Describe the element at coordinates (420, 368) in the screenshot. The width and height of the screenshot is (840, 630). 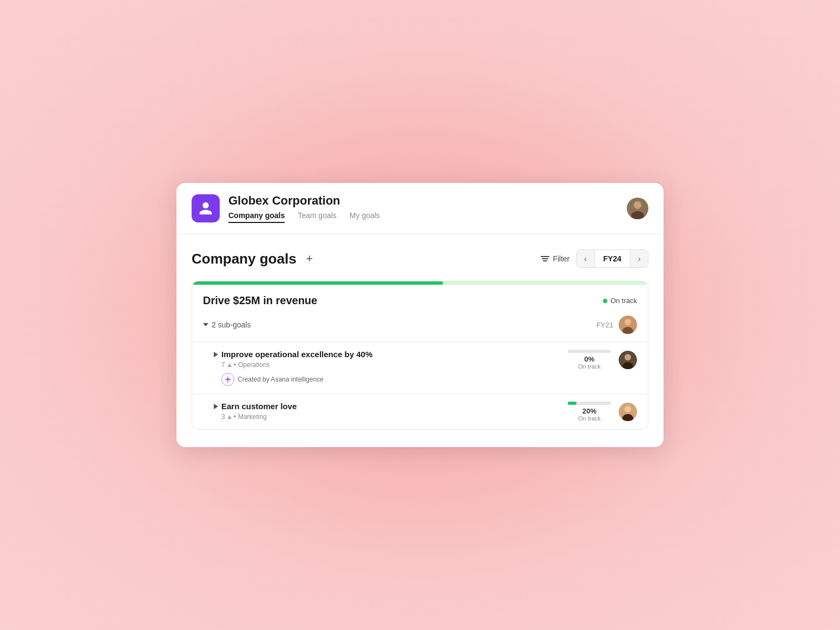
I see `sub-goal-item-1: Improve operational excellence by 40% 7 …` at that location.